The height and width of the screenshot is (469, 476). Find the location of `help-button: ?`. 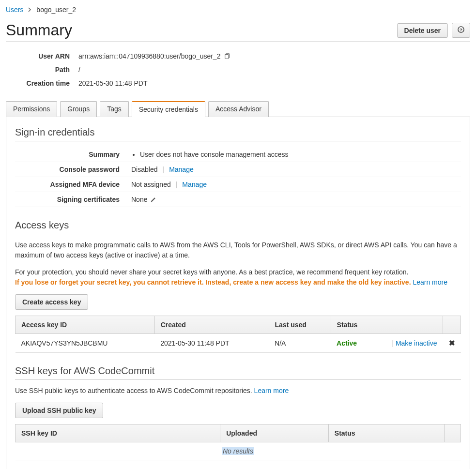

help-button: ? is located at coordinates (461, 30).